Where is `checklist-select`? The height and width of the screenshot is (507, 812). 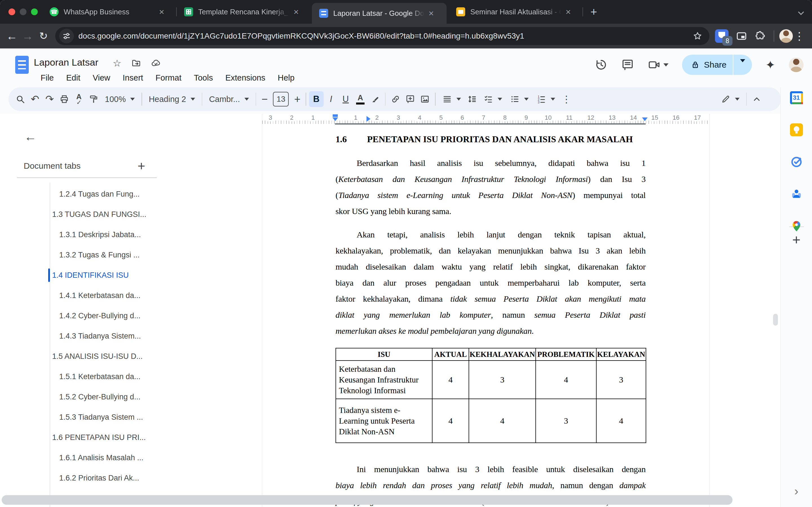
checklist-select is located at coordinates (493, 99).